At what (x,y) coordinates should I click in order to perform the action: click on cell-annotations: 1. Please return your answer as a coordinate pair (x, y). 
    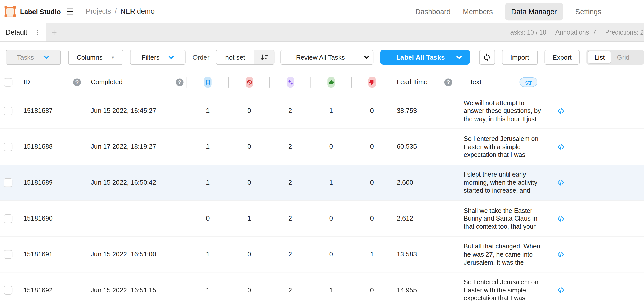
    Looking at the image, I should click on (208, 289).